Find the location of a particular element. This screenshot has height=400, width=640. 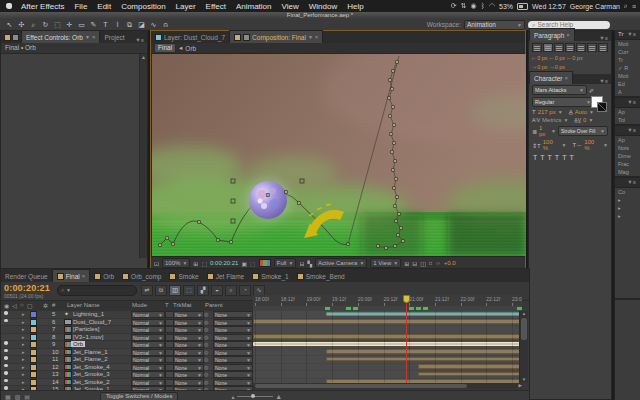

clipped-label: Ap is located at coordinates (628, 140).